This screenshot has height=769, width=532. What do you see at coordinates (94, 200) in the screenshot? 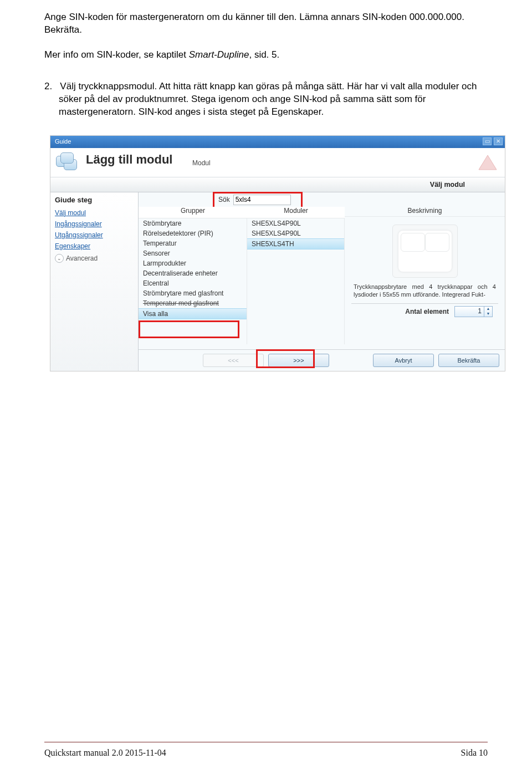
I see `sidebar-title: Giude steg` at bounding box center [94, 200].